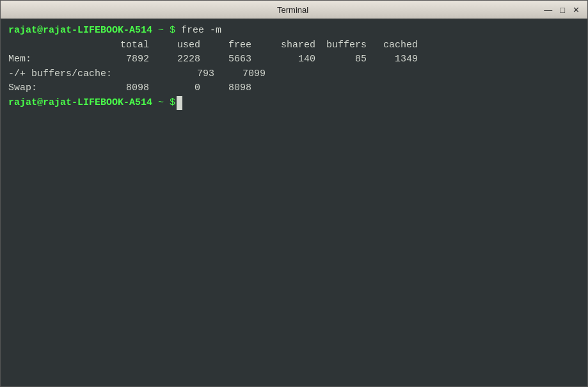  What do you see at coordinates (161, 31) in the screenshot?
I see `prompt-tilde: ~` at bounding box center [161, 31].